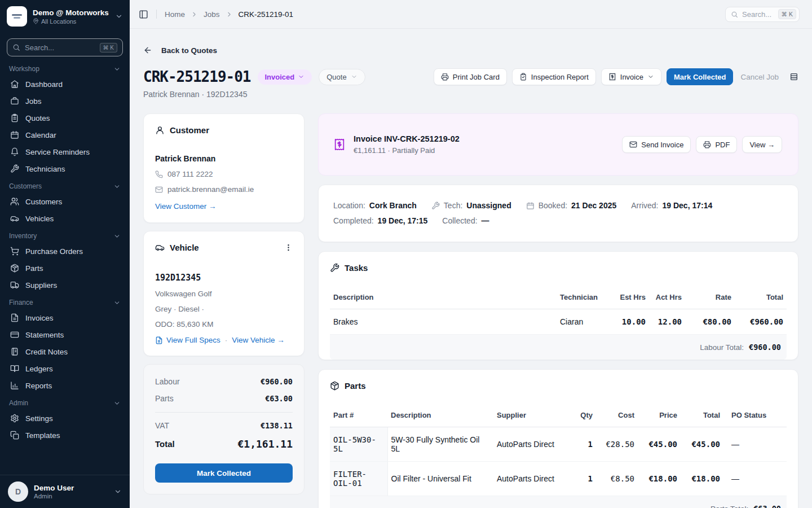 This screenshot has width=812, height=508. What do you see at coordinates (65, 491) in the screenshot?
I see `user-menu: D Demo User Admin` at bounding box center [65, 491].